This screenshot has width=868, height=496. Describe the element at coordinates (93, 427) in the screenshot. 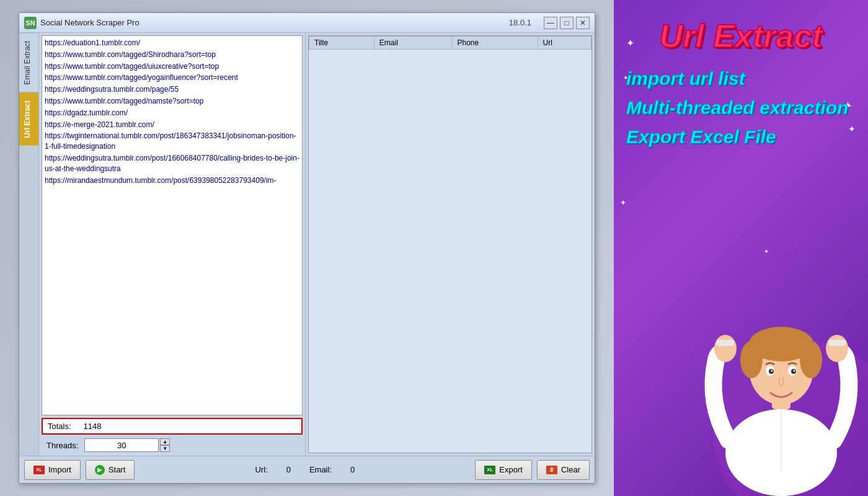

I see `totals-value: 1148` at that location.